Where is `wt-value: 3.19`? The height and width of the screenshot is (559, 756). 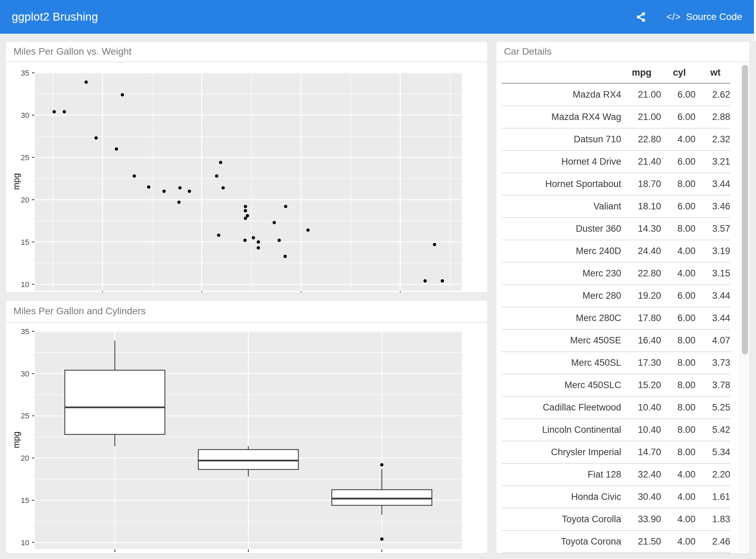
wt-value: 3.19 is located at coordinates (713, 251).